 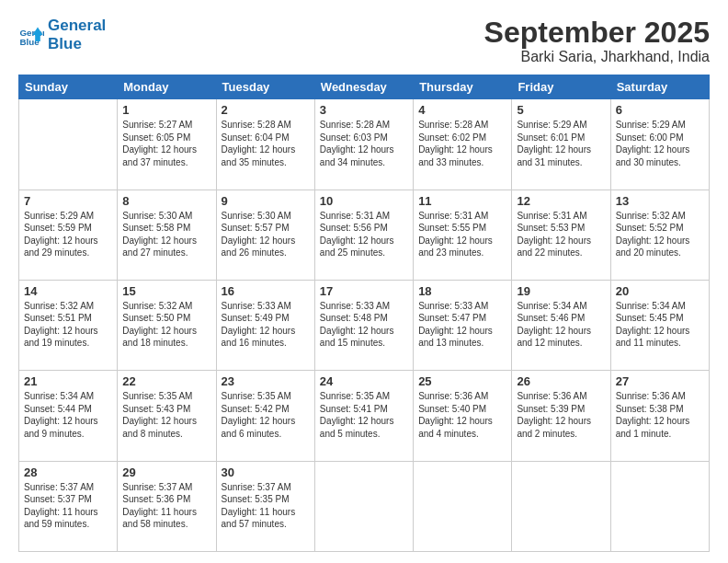 I want to click on day-info: Sunrise: 5:29 AM Sunset: 5:59 PM Dayligh…, so click(x=68, y=235).